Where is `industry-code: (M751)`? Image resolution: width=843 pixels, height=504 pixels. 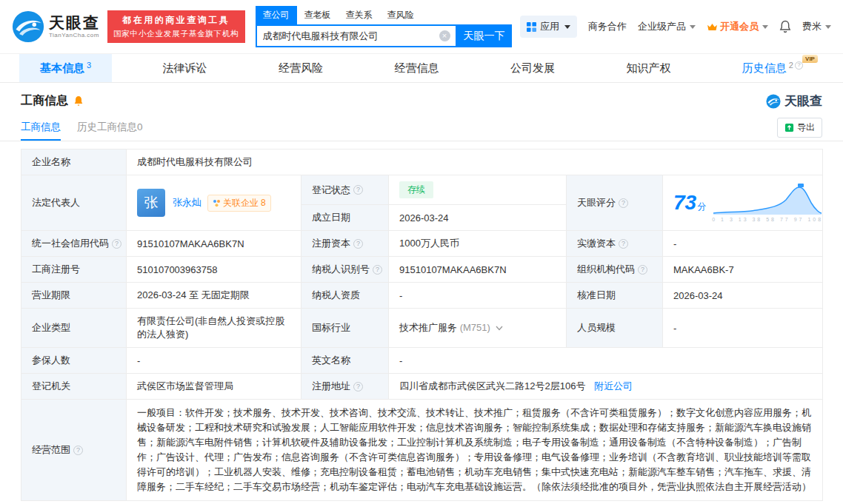 industry-code: (M751) is located at coordinates (476, 327).